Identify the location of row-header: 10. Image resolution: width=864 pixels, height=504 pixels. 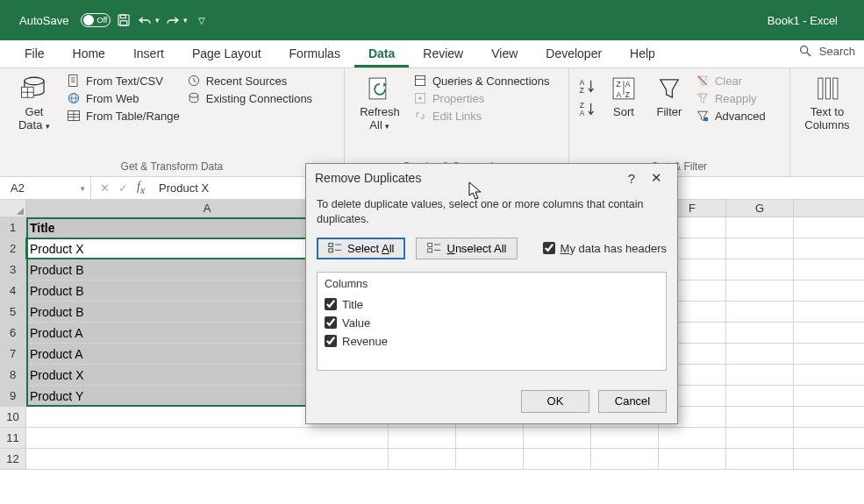
(13, 417).